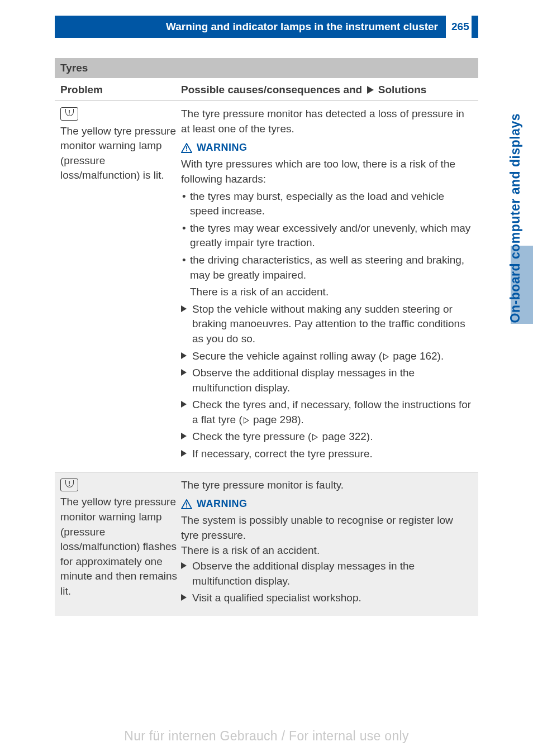 The image size is (533, 756). What do you see at coordinates (277, 597) in the screenshot?
I see `action-text: Visit a qualified specialist workshop.` at bounding box center [277, 597].